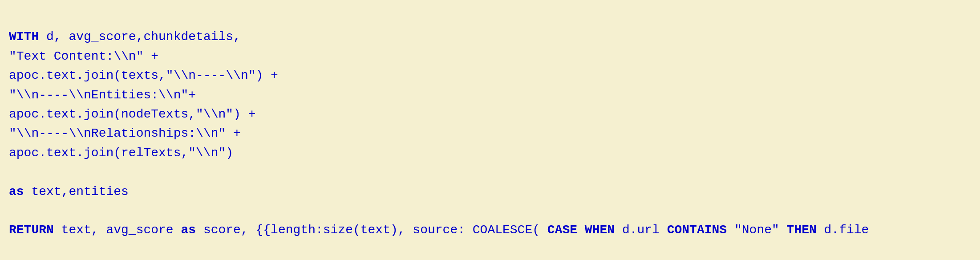  I want to click on code-token: "Text Content:\\n" +, so click(84, 56).